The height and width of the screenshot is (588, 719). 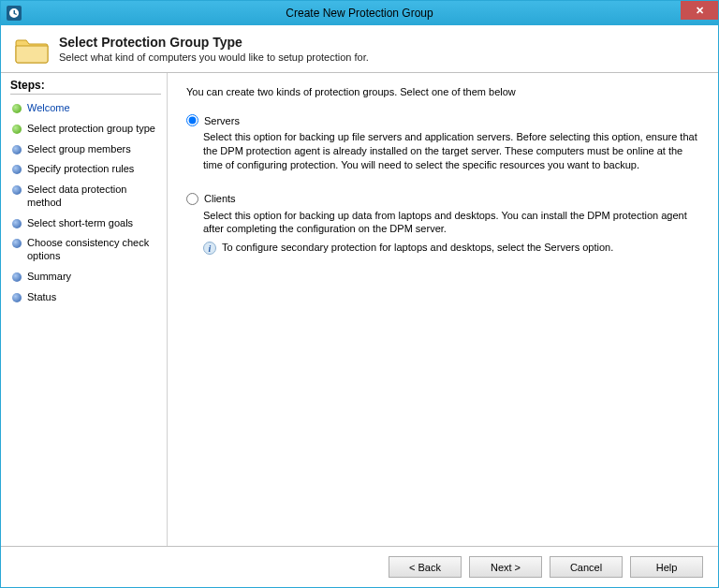 I want to click on intro-text: You can create two kinds of protection g…, so click(x=443, y=92).